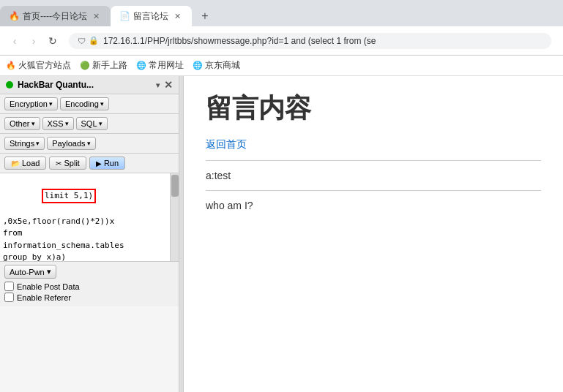  I want to click on bookmark-firefox: 🔥 火狐官方站点, so click(38, 66).